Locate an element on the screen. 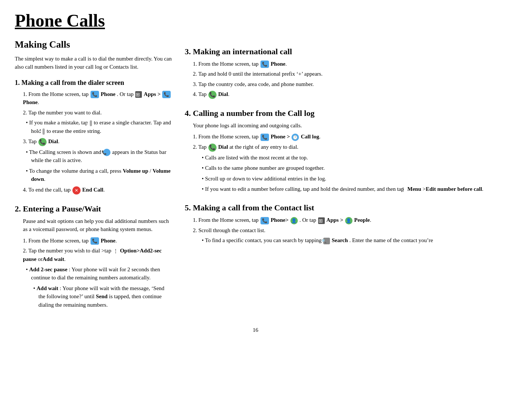  sub5-bullet1: To find a specific contact, you can sear… is located at coordinates (341, 241).